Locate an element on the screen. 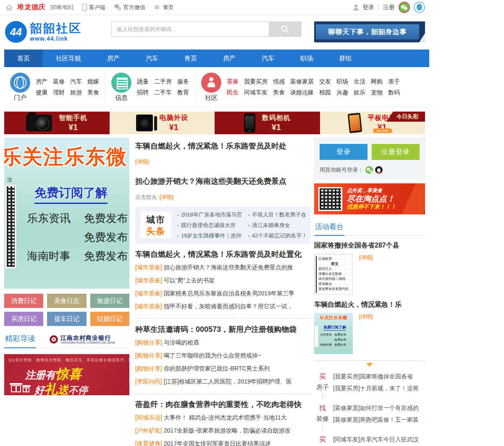  nav-item-7: 职场 is located at coordinates (307, 58).